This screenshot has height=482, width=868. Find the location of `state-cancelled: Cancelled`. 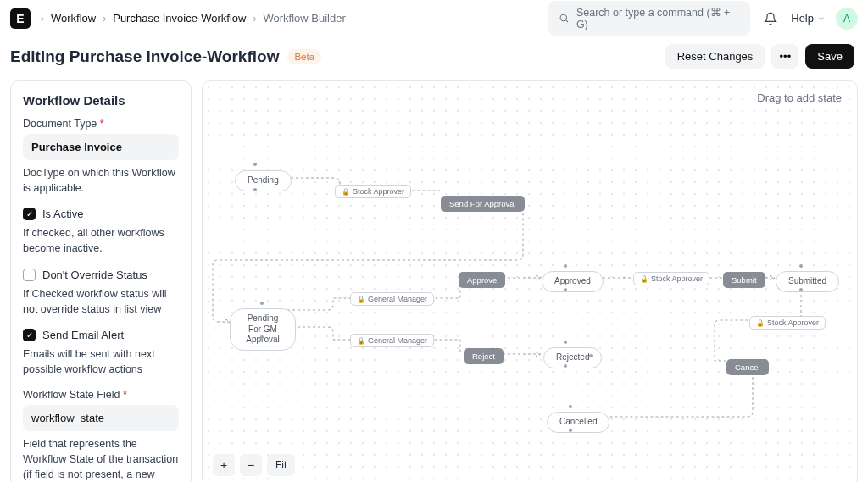

state-cancelled: Cancelled is located at coordinates (578, 422).